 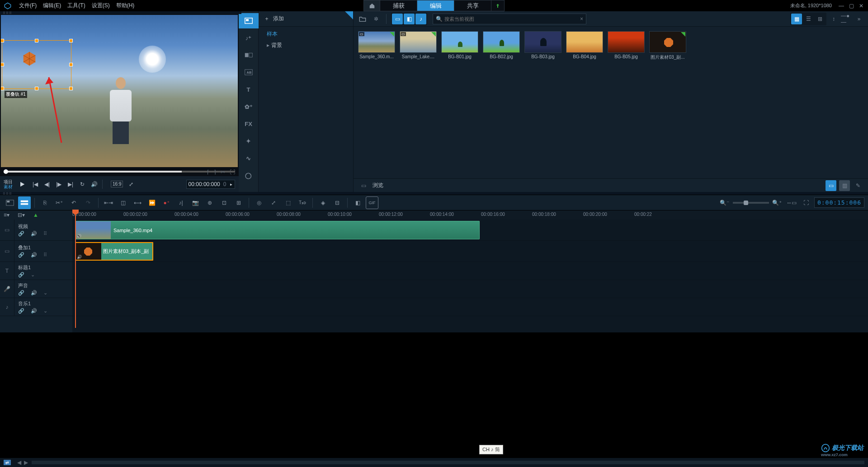 I want to click on gallery-thumb: BG-B02.jpg, so click(x=501, y=46).